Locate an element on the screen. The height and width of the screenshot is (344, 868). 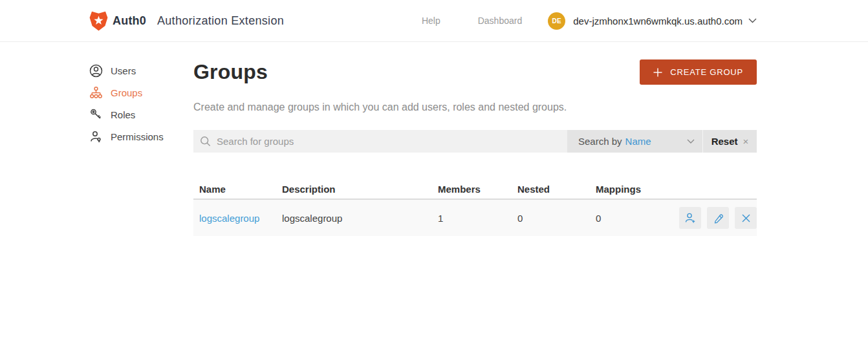
user-icon is located at coordinates (96, 71).